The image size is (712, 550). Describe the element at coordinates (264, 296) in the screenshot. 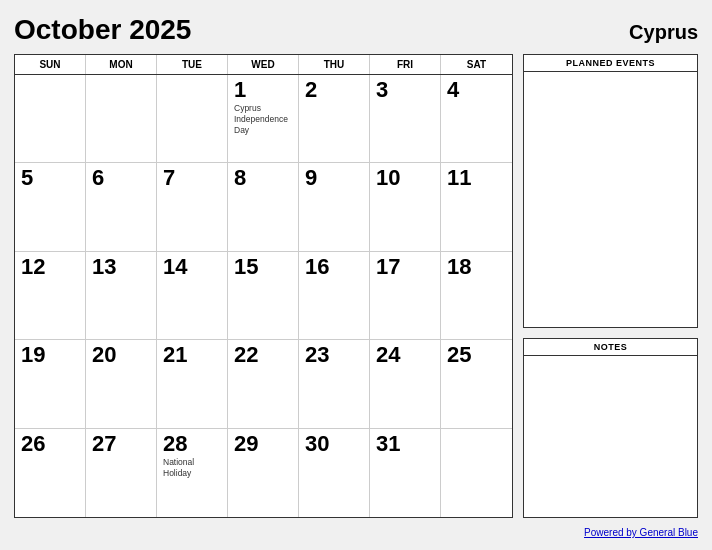

I see `calendar-cell: 15` at that location.